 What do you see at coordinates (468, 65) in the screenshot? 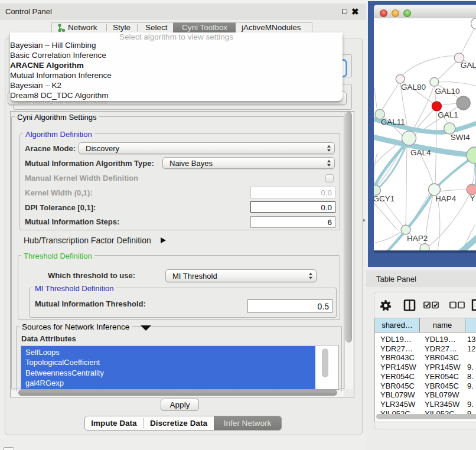
I see `svg-text: GAL` at bounding box center [468, 65].